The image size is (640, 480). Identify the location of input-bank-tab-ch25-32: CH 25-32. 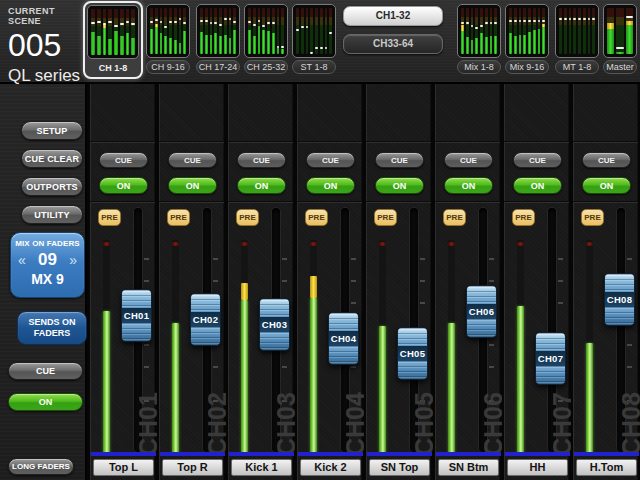
(266, 39).